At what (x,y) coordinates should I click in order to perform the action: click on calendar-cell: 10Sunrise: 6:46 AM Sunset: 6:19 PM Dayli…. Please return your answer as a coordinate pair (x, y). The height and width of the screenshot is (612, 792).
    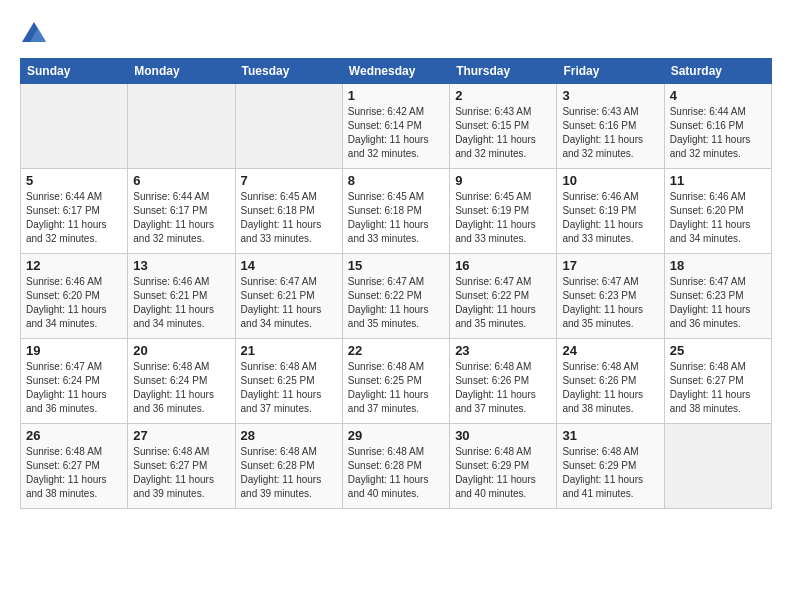
    Looking at the image, I should click on (610, 212).